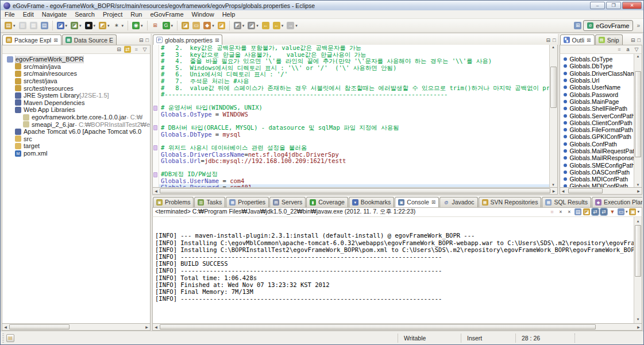  I want to click on save-button: ▥, so click(23, 25).